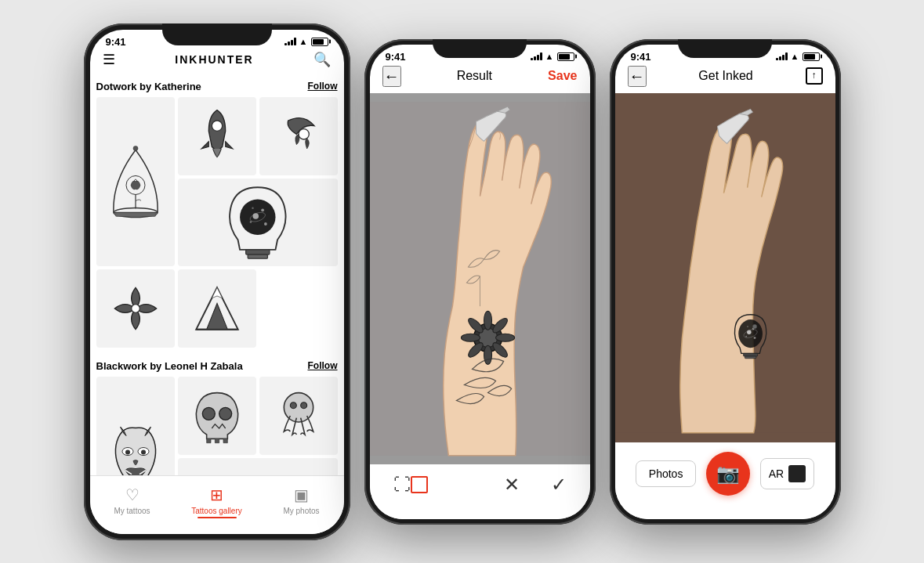  I want to click on ar-color-swatch, so click(797, 474).